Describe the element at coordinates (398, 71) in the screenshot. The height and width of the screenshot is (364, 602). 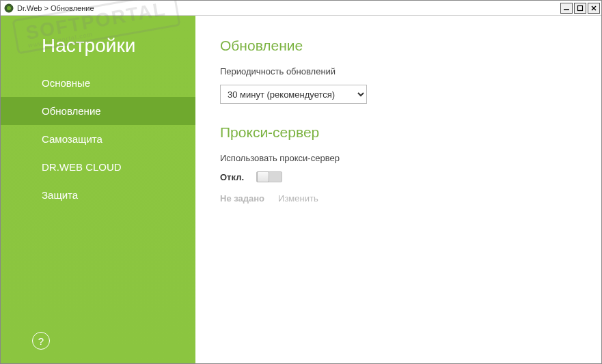
I see `frequency-label: Периодичность обновлений` at that location.